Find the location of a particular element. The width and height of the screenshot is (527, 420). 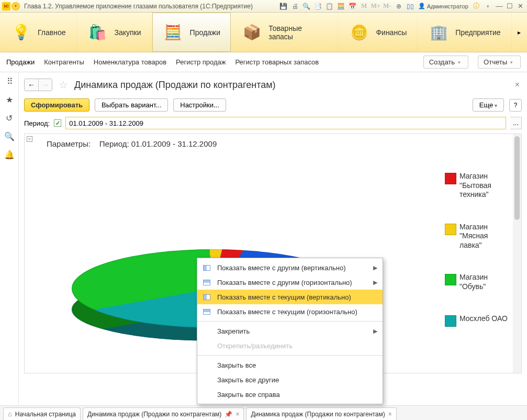

nav-item-4: 🪙Финансы is located at coordinates (378, 32).